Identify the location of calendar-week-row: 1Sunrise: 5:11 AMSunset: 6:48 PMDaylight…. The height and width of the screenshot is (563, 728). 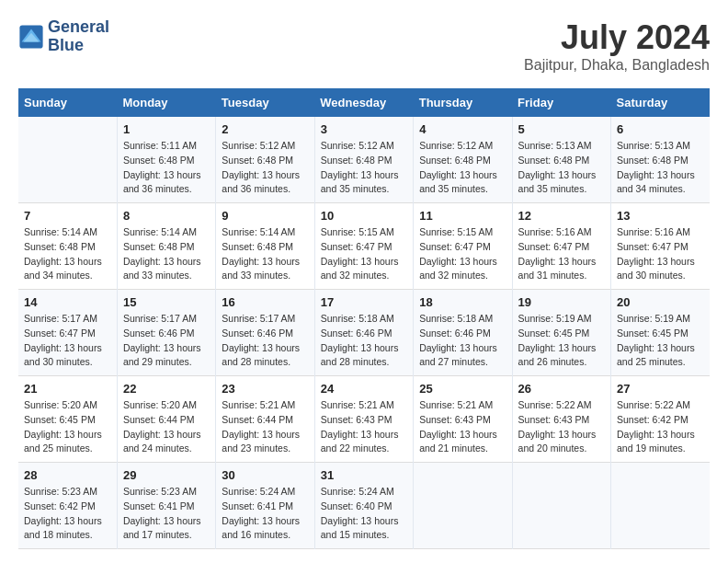
(364, 160).